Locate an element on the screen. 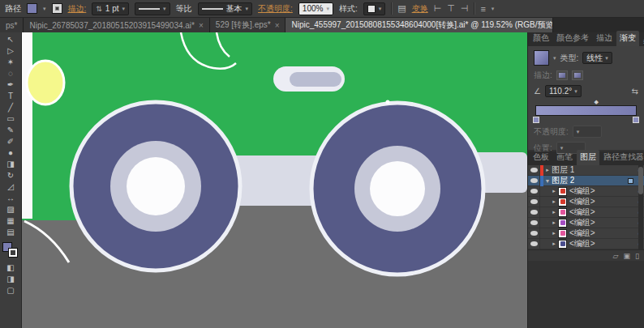 This screenshot has height=328, width=644. stroke-weight-combo: ⇅ 1 pt ▾ is located at coordinates (110, 9).